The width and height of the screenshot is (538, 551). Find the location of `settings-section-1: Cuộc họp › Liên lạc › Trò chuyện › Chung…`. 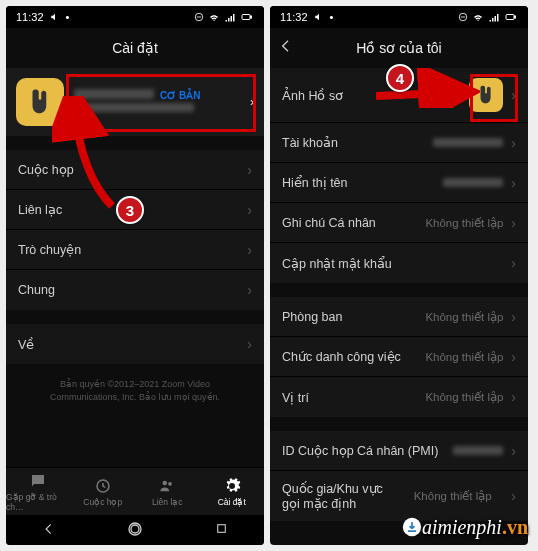

settings-section-1: Cuộc họp › Liên lạc › Trò chuyện › Chung… is located at coordinates (135, 230).